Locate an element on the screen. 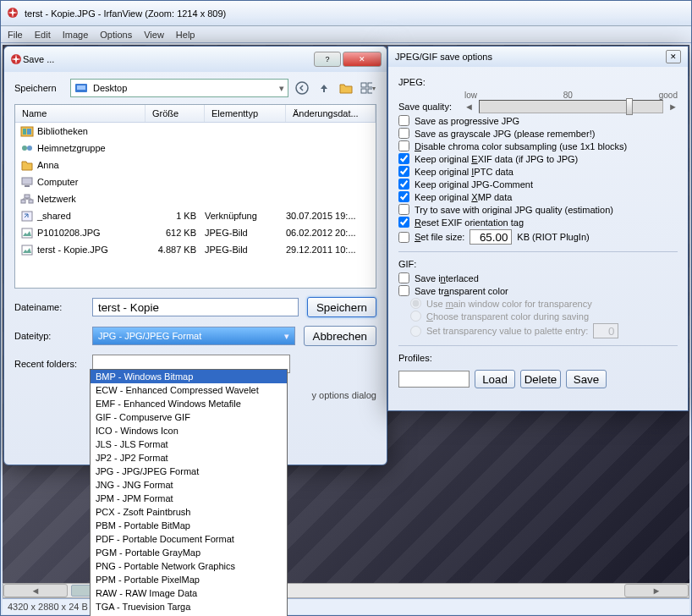 The width and height of the screenshot is (692, 616). save-dialog-titlebar: Save ... ? ✕ is located at coordinates (195, 59).